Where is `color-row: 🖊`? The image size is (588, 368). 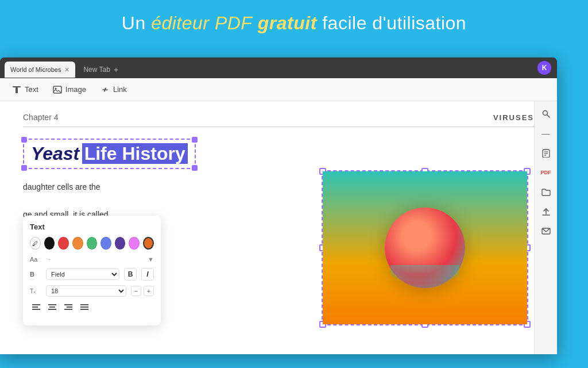 color-row: 🖊 is located at coordinates (92, 243).